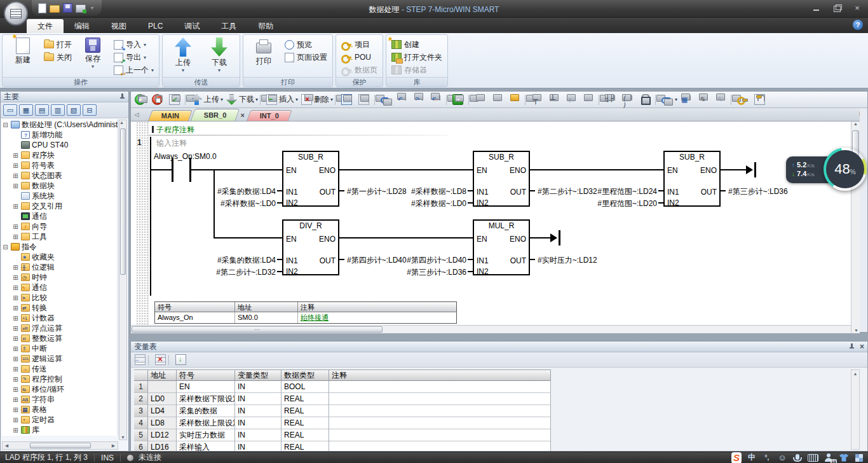  What do you see at coordinates (163, 387) in the screenshot?
I see `address-cell` at bounding box center [163, 387].